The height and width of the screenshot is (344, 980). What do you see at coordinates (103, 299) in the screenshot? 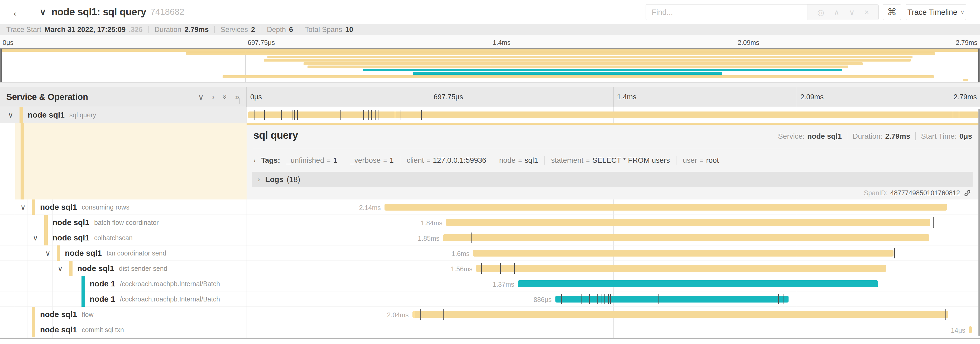
I see `service-name: node 1` at bounding box center [103, 299].